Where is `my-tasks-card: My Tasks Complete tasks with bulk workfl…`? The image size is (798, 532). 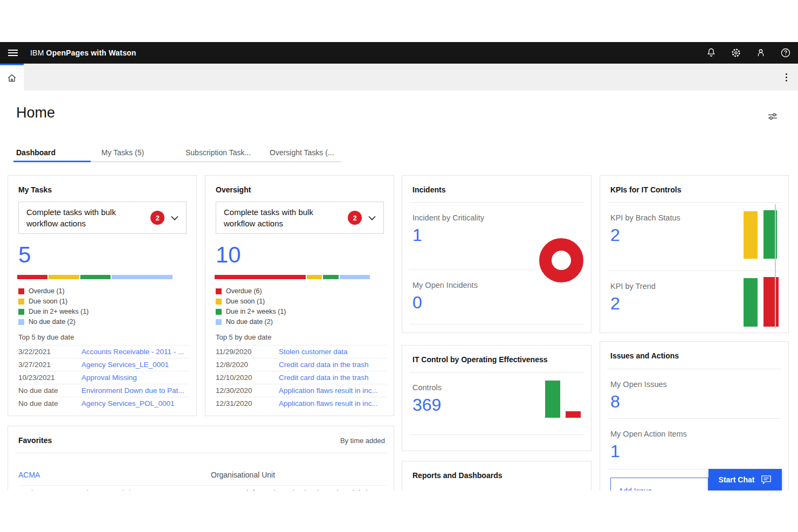
my-tasks-card: My Tasks Complete tasks with bulk workfl… is located at coordinates (102, 295).